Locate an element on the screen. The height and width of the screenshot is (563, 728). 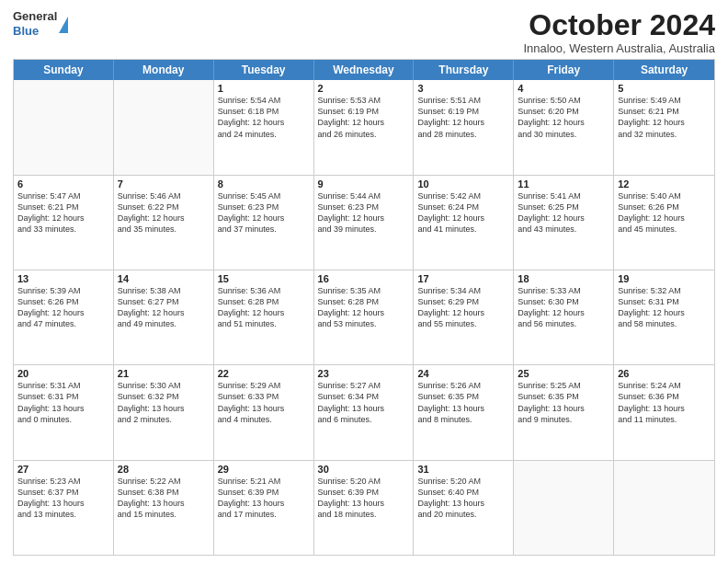
day-number: 31 is located at coordinates (463, 469).